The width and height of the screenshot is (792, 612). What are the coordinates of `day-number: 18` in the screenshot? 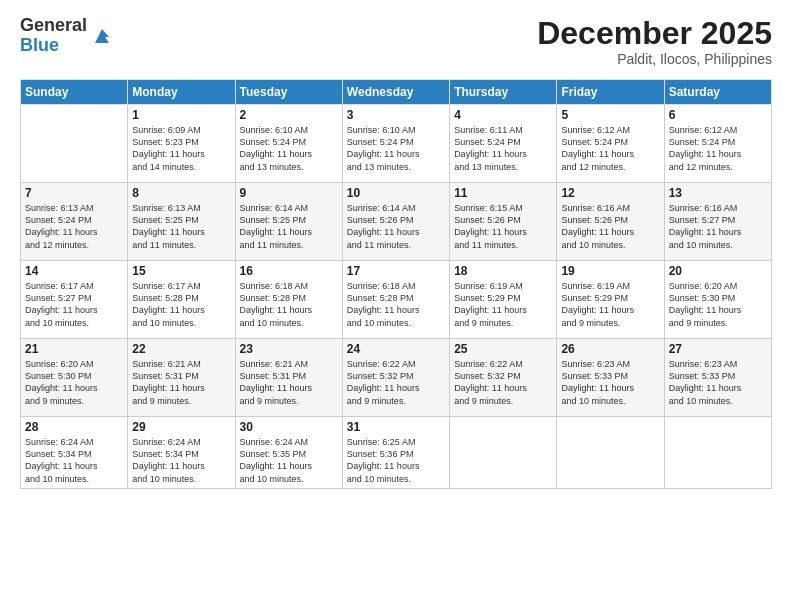 It's located at (503, 271).